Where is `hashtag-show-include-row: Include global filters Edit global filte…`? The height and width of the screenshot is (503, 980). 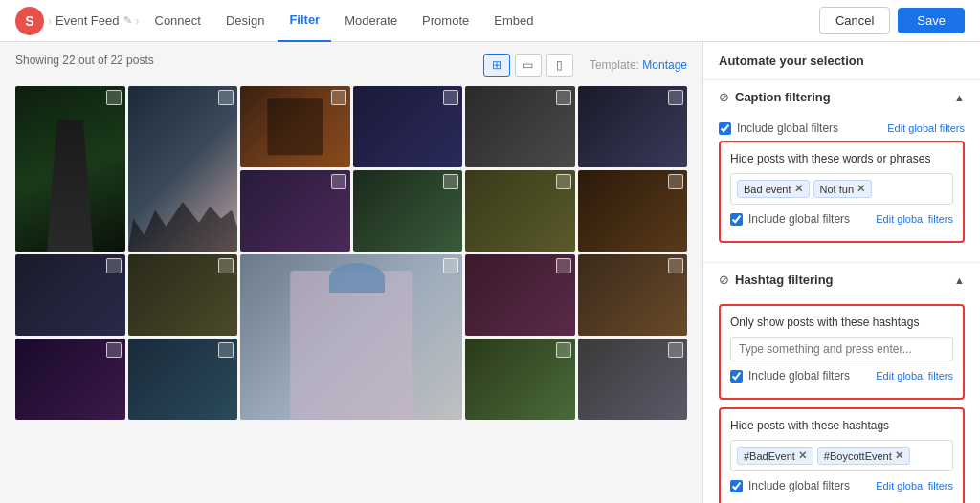
hashtag-show-include-row: Include global filters Edit global filte… is located at coordinates (842, 376).